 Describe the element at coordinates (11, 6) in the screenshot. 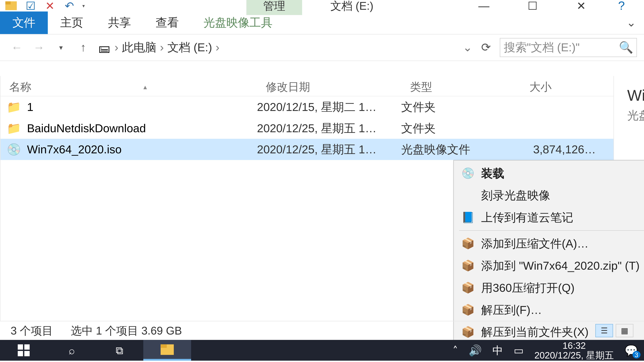

I see `explorer-icon` at that location.